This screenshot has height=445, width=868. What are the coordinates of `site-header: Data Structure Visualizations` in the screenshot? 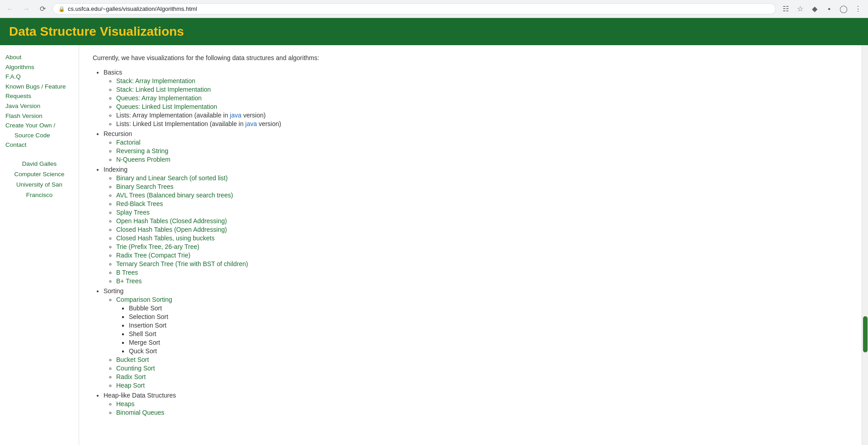 It's located at (434, 32).